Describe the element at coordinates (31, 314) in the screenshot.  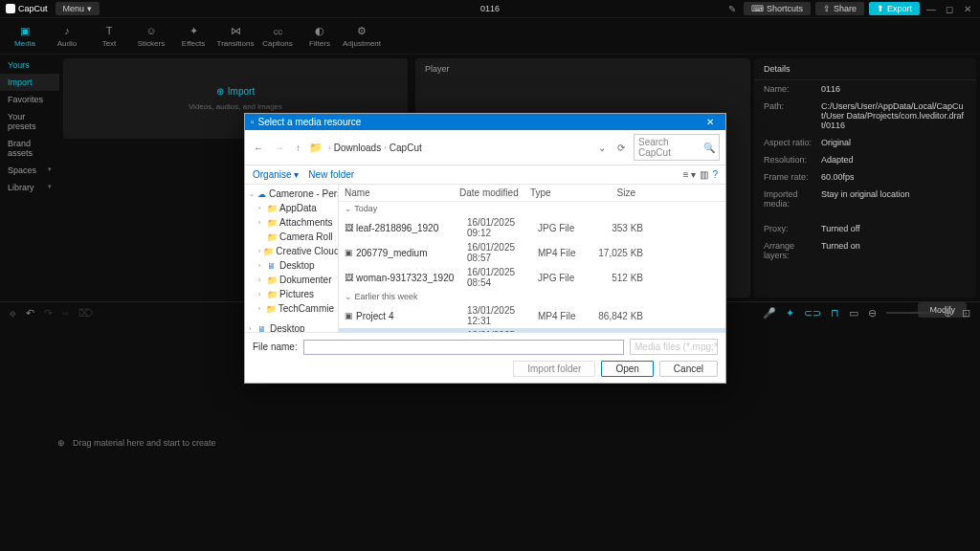
I see `undo-icon: ↶` at that location.